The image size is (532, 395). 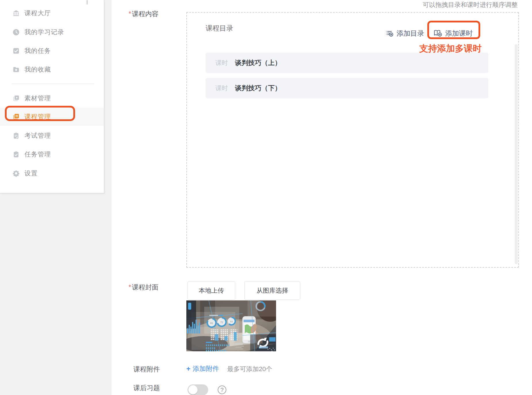 What do you see at coordinates (232, 321) in the screenshot?
I see `svg-text: 63` at bounding box center [232, 321].